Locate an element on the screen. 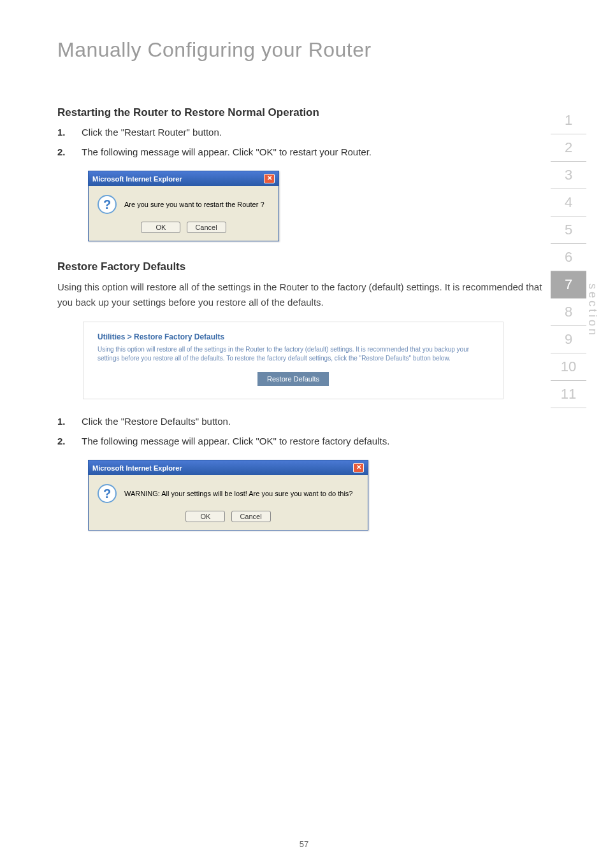 This screenshot has width=608, height=868. section-nav-item-1: 1 is located at coordinates (568, 121).